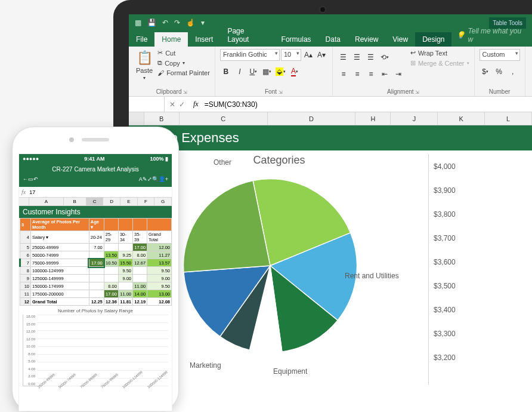 Image resolution: width=532 pixels, height=412 pixels. Describe the element at coordinates (95, 262) in the screenshot. I see `pivot-table: 3 Average of Photos Per Month Age ▾4Sala…` at that location.